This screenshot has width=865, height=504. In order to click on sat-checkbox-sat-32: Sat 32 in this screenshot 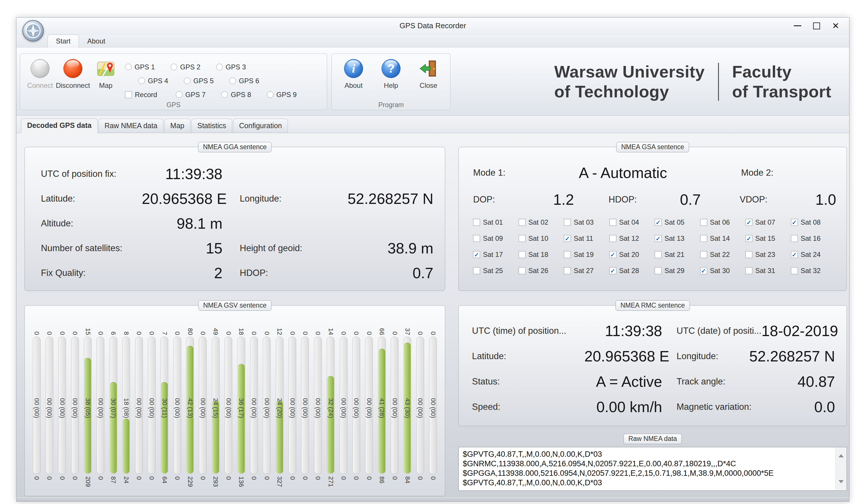, I will do `click(814, 271)`.